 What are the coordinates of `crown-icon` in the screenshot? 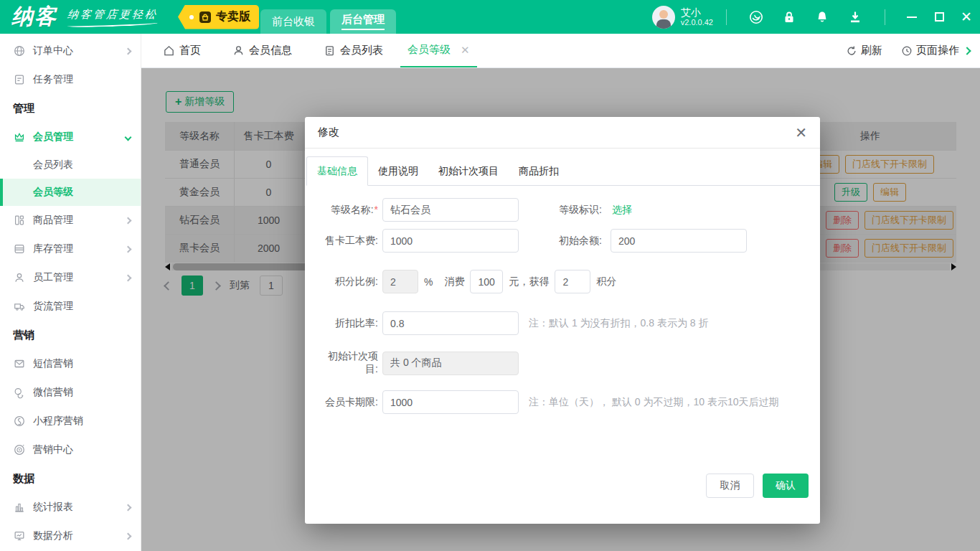 It's located at (19, 137).